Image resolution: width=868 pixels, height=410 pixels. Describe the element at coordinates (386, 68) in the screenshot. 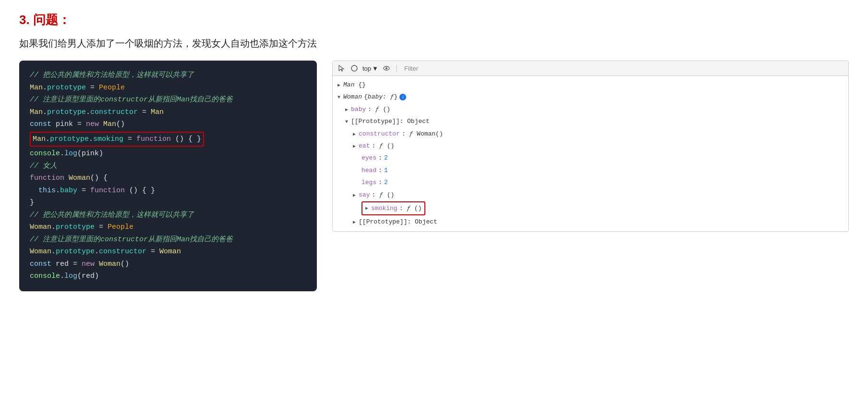

I see `eye-icon` at that location.